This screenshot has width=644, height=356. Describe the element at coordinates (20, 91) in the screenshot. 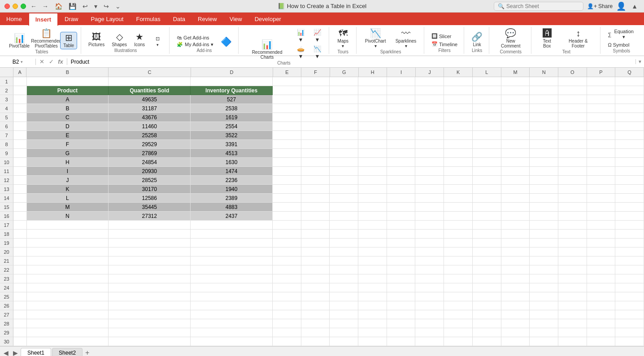

I see `cell-a2` at that location.